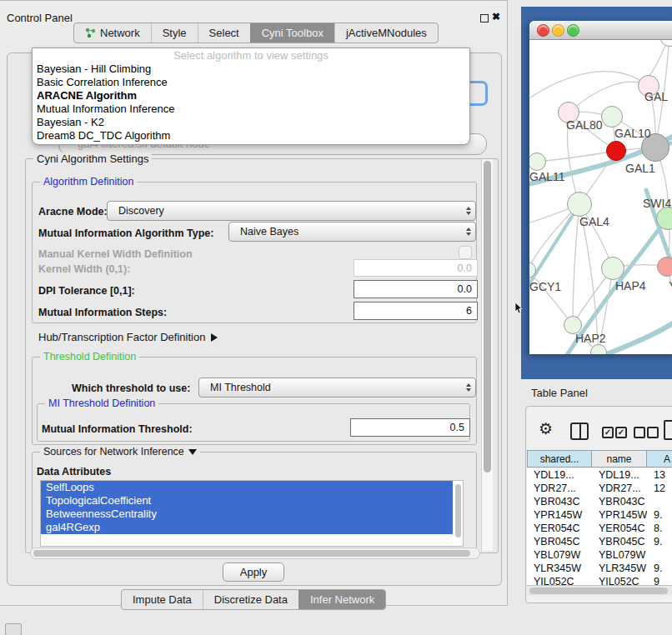 The image size is (672, 635). Describe the element at coordinates (342, 600) in the screenshot. I see `tab-infer-network-label: Infer Network` at that location.